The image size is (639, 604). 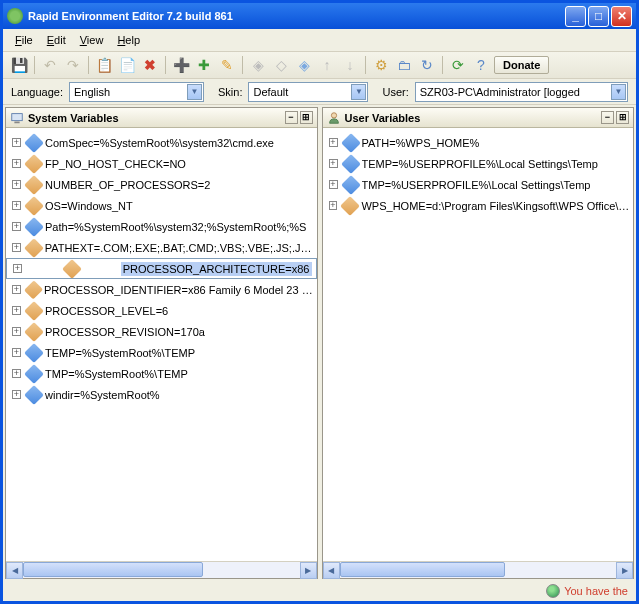 What do you see at coordinates (320, 65) in the screenshot?
I see `toolbar: 💾 ↶ ↷ 📋 📄 ✖ ➕ ✚ ✎ ◈ ◇ ◈ ↑ ↓ ⚙ 🗀 ↻ ⟳ ? Do…` at bounding box center [320, 65].